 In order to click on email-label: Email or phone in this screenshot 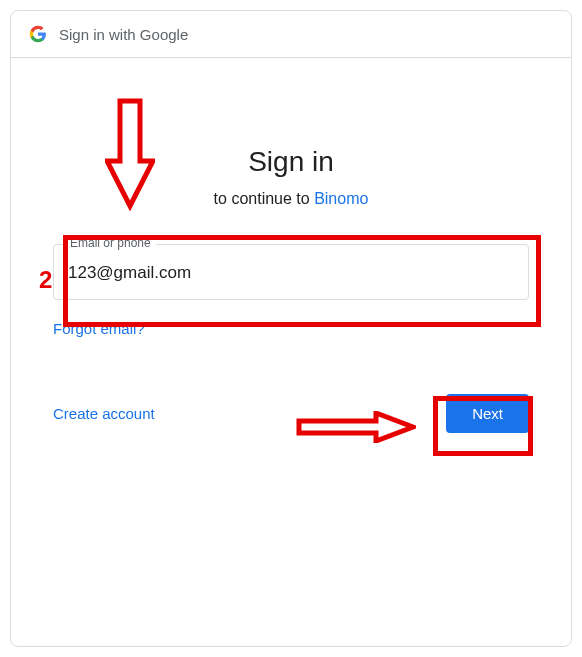, I will do `click(110, 243)`.